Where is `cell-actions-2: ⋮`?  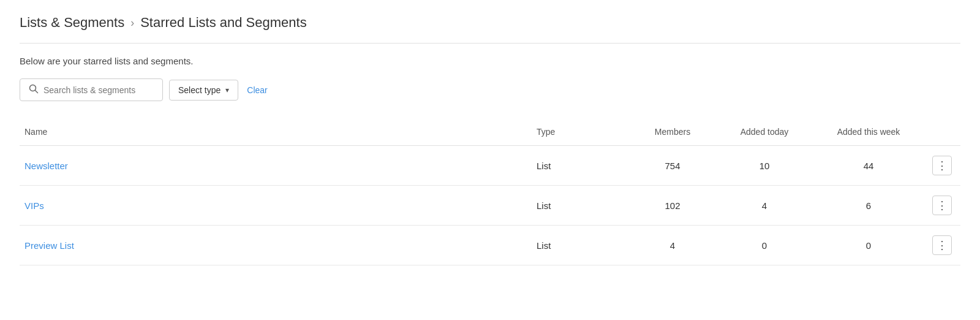
cell-actions-2: ⋮ is located at coordinates (942, 245).